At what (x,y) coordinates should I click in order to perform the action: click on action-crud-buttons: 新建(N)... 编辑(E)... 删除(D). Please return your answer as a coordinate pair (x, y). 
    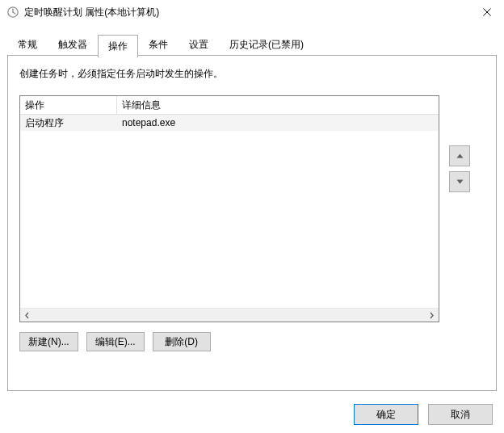
    Looking at the image, I should click on (252, 342).